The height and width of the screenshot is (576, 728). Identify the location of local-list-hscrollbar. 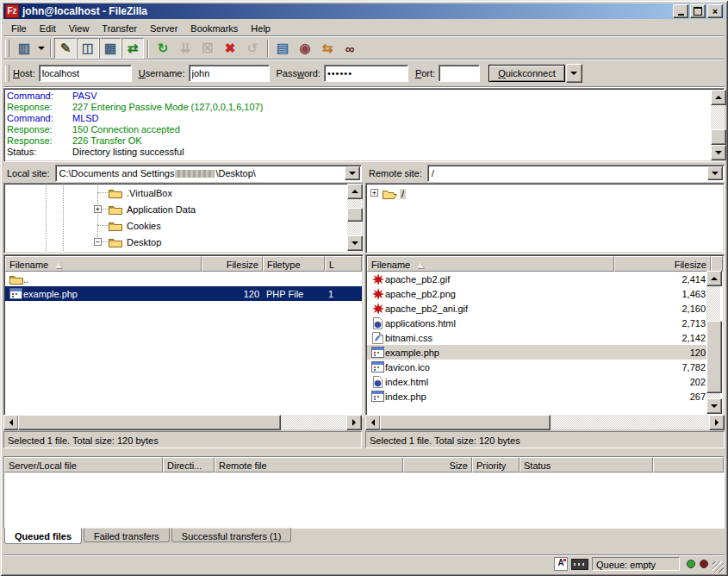
(183, 423).